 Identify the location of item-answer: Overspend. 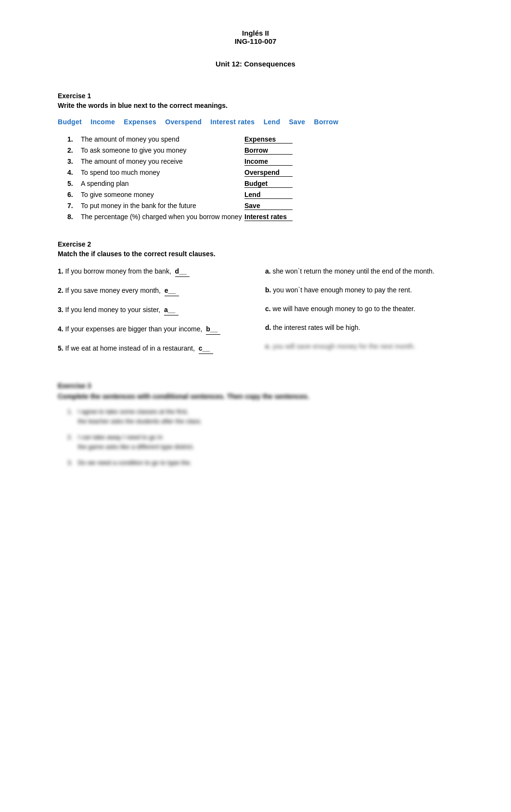
(268, 172).